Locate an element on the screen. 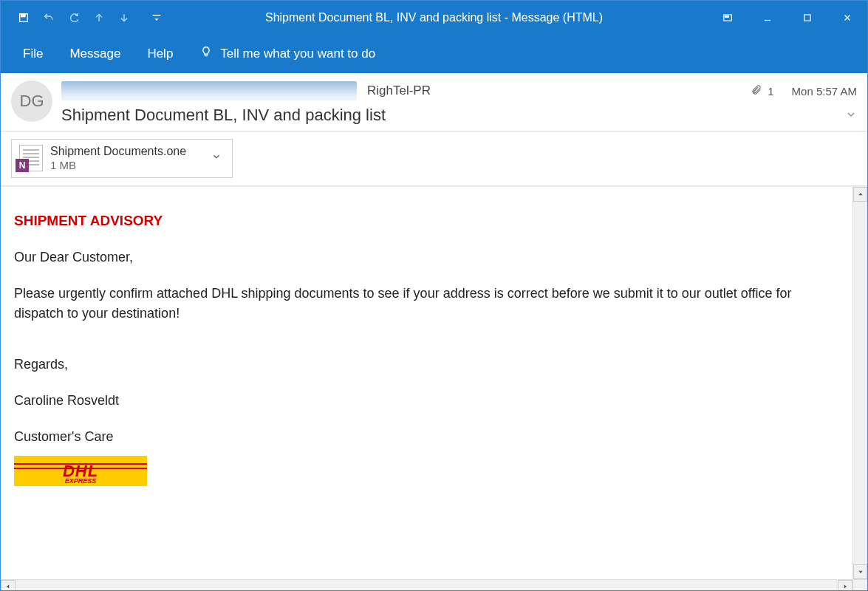 This screenshot has width=868, height=591. advisory-heading: SHIPMENT ADVISORY is located at coordinates (427, 222).